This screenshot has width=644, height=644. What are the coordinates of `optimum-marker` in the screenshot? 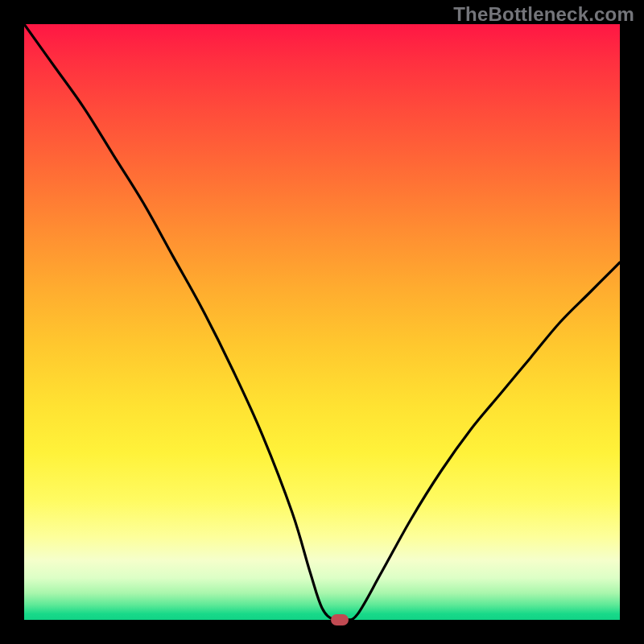 It's located at (340, 620).